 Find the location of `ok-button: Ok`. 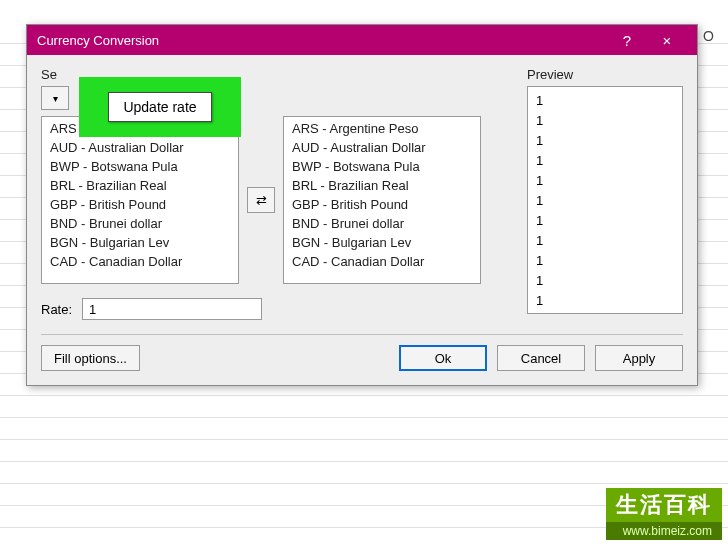

ok-button: Ok is located at coordinates (443, 358).